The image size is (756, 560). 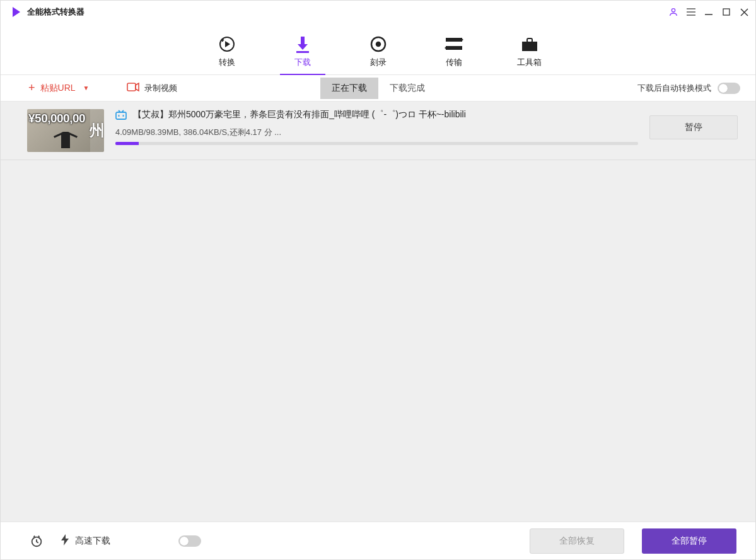 I want to click on app-title: 全能格式转换器, so click(x=55, y=12).